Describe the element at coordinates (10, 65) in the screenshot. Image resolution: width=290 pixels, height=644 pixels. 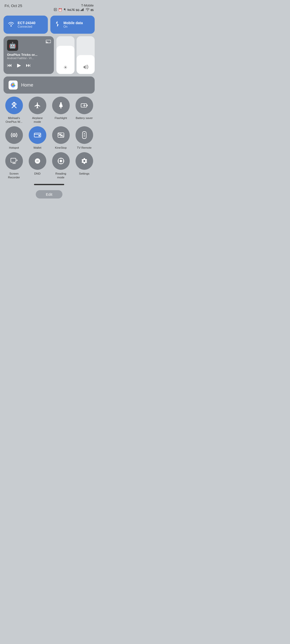
I see `prev-button: ⏮` at that location.